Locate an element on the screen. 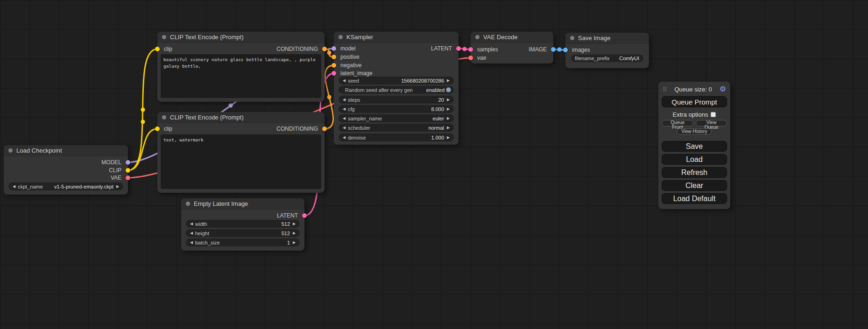  input-slot-vae: vae is located at coordinates (512, 58).